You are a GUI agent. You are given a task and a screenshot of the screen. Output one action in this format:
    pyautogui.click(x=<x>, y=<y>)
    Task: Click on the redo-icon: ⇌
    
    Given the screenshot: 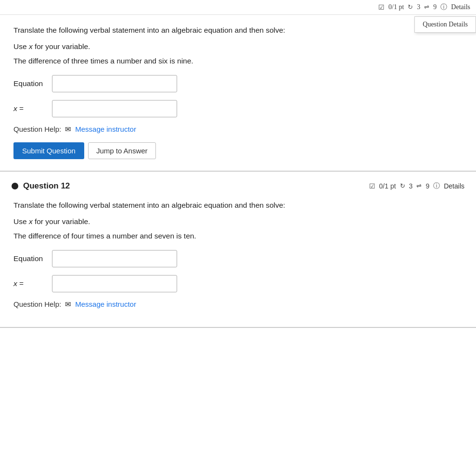 What is the action you would take?
    pyautogui.click(x=426, y=7)
    